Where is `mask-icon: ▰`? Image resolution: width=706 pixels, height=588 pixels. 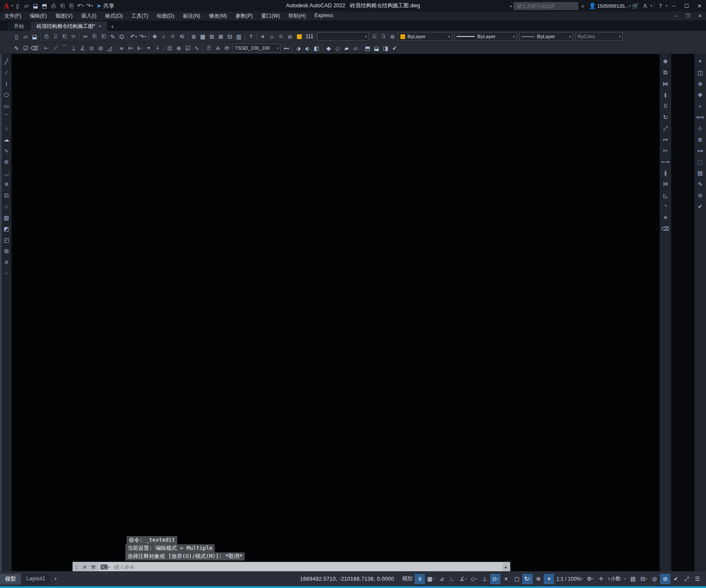 mask-icon: ▰ is located at coordinates (347, 48).